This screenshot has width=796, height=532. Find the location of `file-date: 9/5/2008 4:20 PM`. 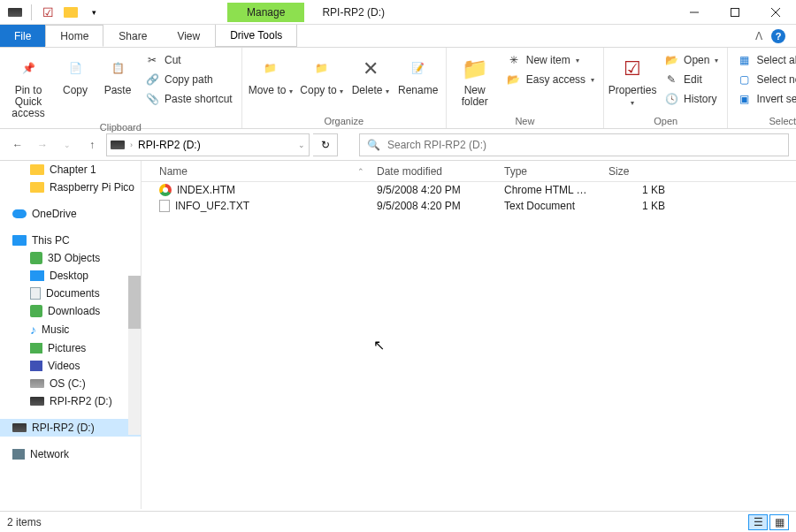

file-date: 9/5/2008 4:20 PM is located at coordinates (433, 206).